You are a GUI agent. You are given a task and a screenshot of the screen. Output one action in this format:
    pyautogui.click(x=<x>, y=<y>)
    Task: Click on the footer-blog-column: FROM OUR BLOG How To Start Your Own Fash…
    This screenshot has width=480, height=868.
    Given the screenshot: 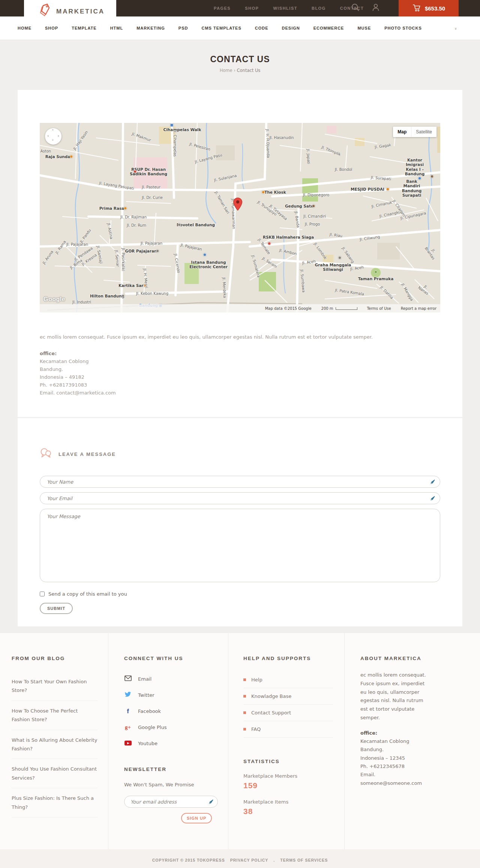 What is the action you would take?
    pyautogui.click(x=54, y=741)
    